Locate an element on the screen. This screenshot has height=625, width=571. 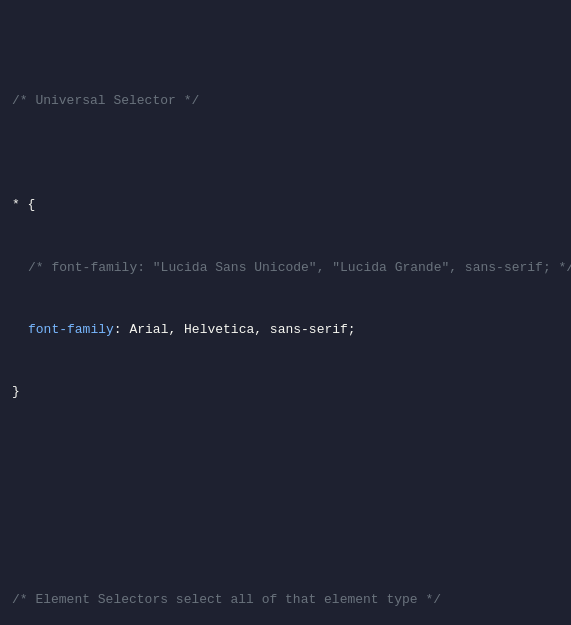
comment-element: /* Element Selectors select all of that … is located at coordinates (286, 600).